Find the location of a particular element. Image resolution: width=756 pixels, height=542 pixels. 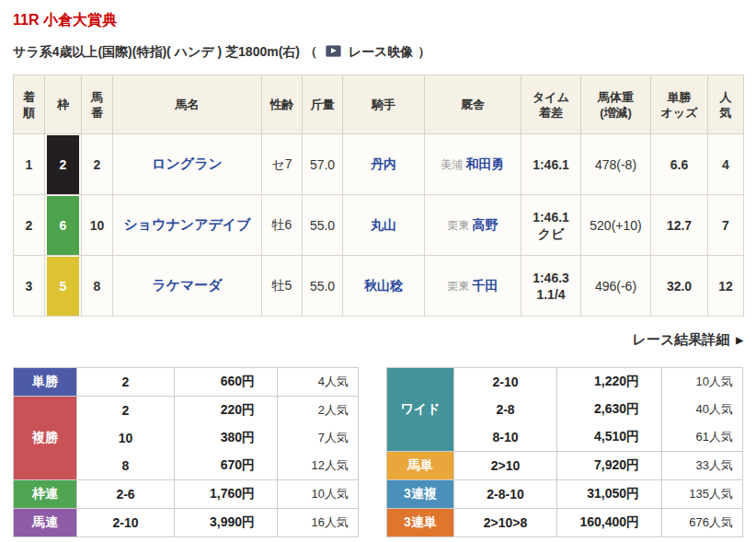

stable-cell: 栗東千田 is located at coordinates (473, 286).